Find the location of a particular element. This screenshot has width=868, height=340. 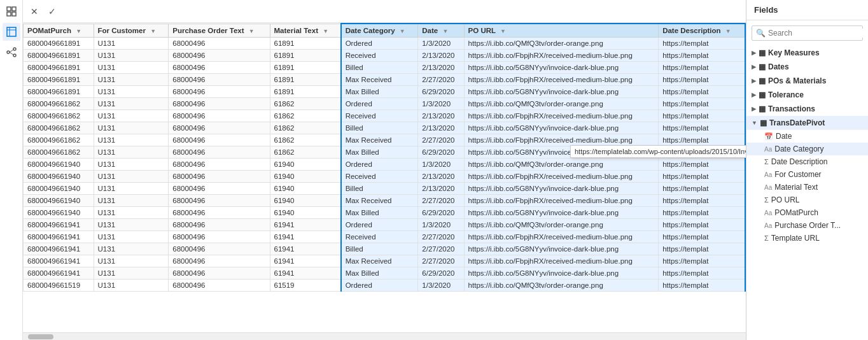

fields-search-input is located at coordinates (816, 33).